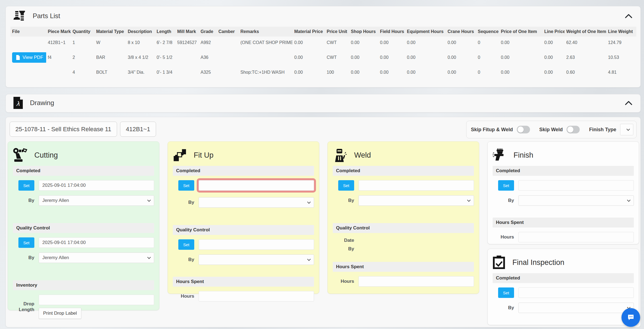  I want to click on cell: 10.53, so click(621, 57).